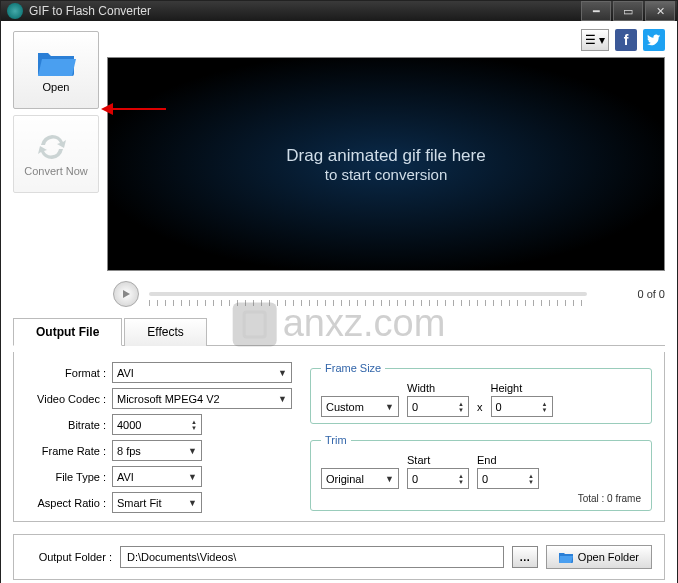 This screenshot has width=678, height=583. I want to click on bitrate-label: Bitrate :, so click(69, 425).